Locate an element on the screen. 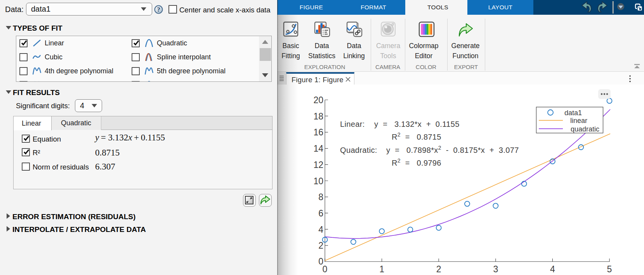 Image resolution: width=644 pixels, height=275 pixels. svg-text: R2 = 0.8715 is located at coordinates (417, 137).